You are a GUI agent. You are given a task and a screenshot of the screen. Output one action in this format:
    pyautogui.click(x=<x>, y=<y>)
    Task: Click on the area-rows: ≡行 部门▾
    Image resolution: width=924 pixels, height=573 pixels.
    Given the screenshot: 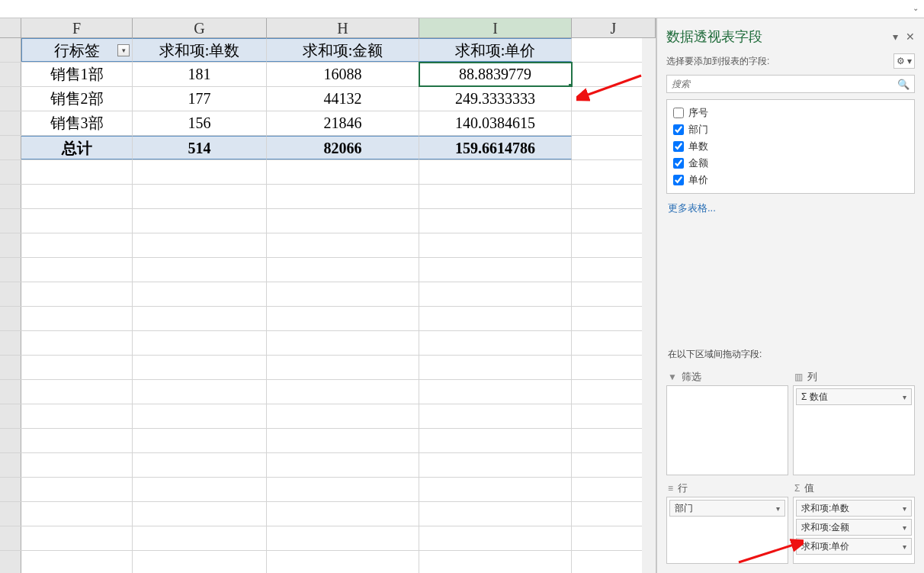 What is the action you would take?
    pyautogui.click(x=727, y=522)
    